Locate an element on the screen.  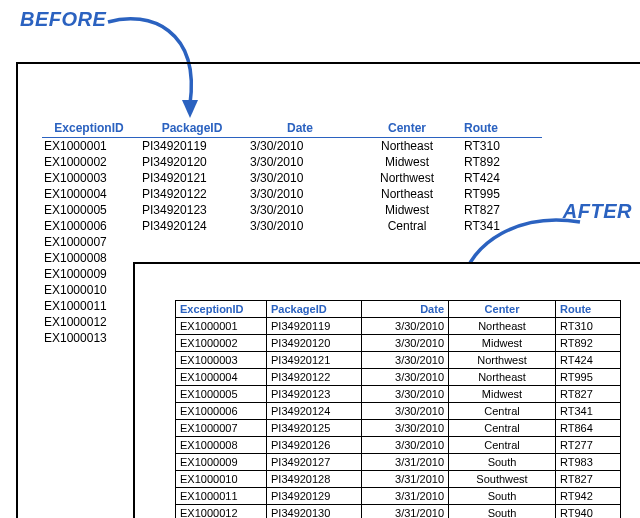
table-row: EX1000003PI349201213/30/2010NorthwestRT4… is located at coordinates (292, 178).